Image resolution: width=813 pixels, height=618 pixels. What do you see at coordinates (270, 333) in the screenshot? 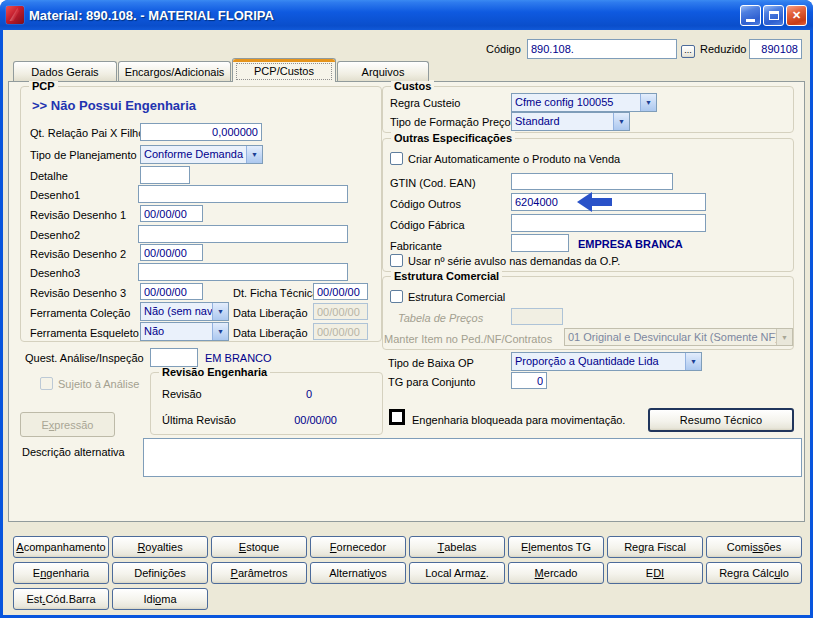
I see `data-liberacao2-label: Data Liberação` at bounding box center [270, 333].